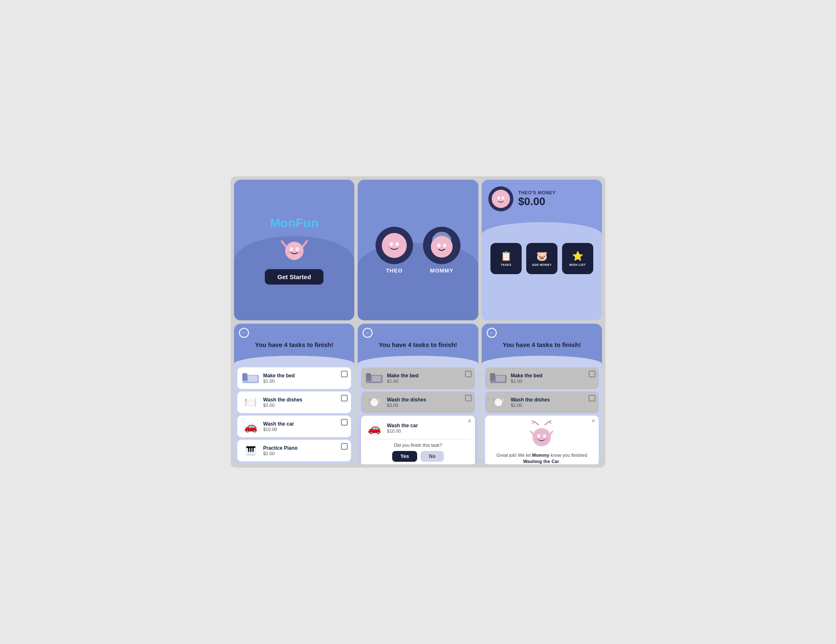 Image resolution: width=836 pixels, height=644 pixels. I want to click on task-name-dishes-2: Wash the dishes, so click(429, 400).